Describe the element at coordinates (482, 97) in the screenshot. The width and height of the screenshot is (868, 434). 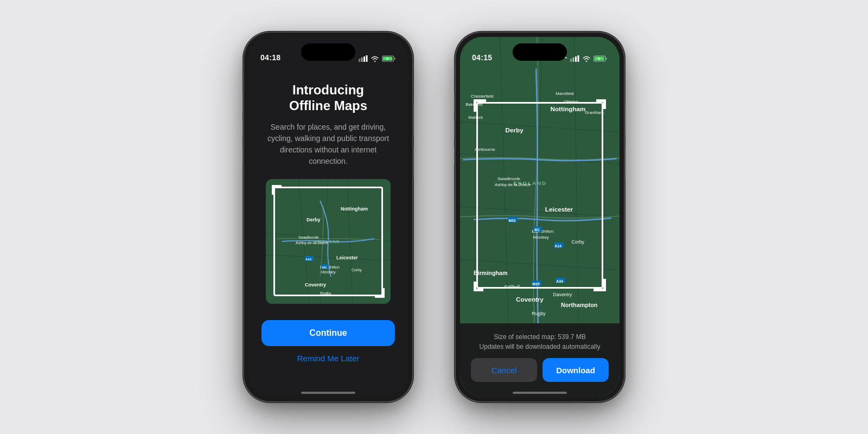
I see `svg-text: Chesterfield` at that location.